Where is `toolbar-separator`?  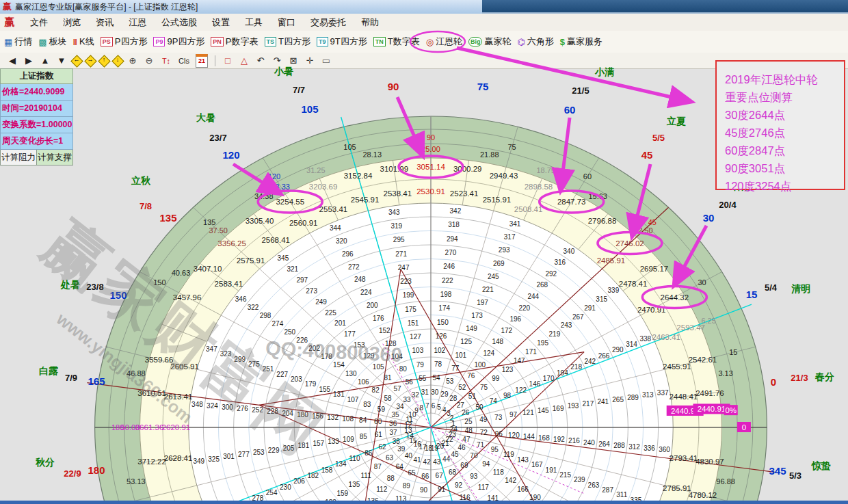 toolbar-separator is located at coordinates (215, 61).